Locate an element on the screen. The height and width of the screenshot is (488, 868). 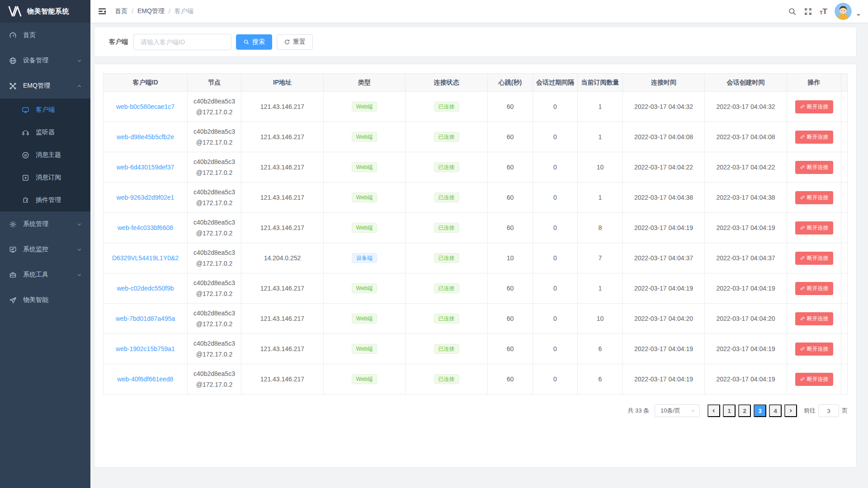
breadcrumb-item-current: 客户端 is located at coordinates (184, 11).